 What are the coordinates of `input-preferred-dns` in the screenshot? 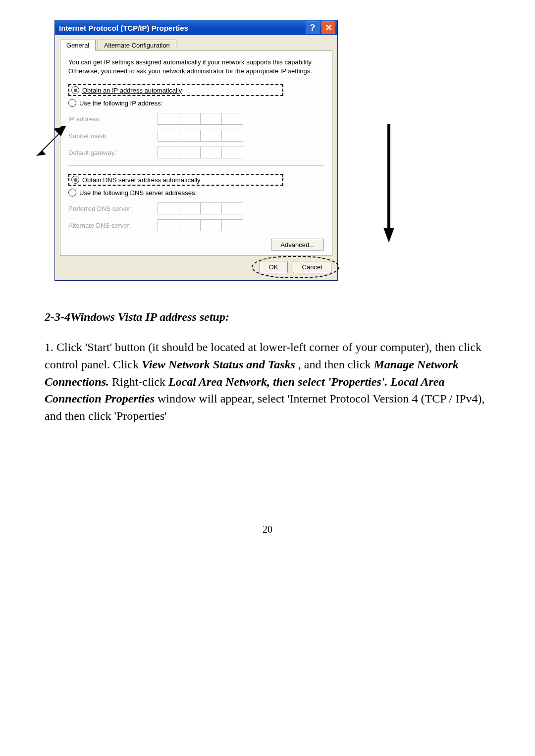 It's located at (200, 208).